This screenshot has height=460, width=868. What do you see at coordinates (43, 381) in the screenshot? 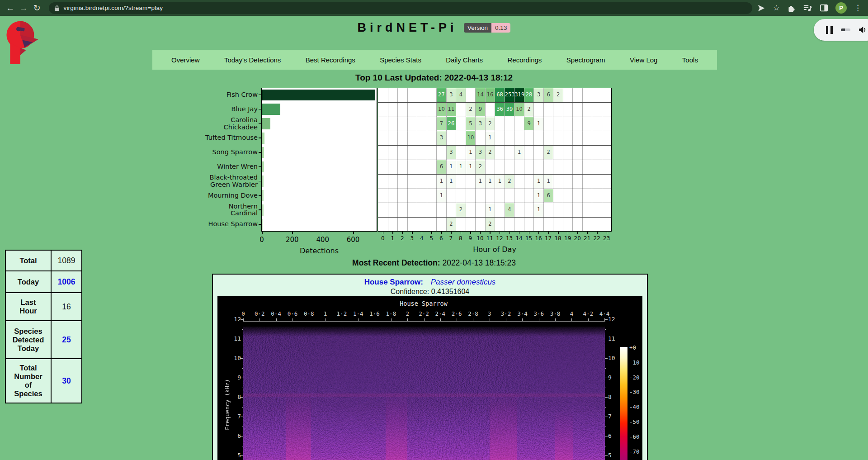
I see `stats-row-total-number-of-species: Total Number of Species30` at bounding box center [43, 381].